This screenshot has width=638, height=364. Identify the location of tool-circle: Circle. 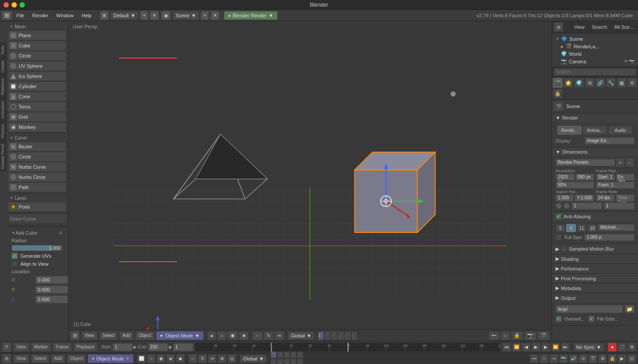
(37, 56).